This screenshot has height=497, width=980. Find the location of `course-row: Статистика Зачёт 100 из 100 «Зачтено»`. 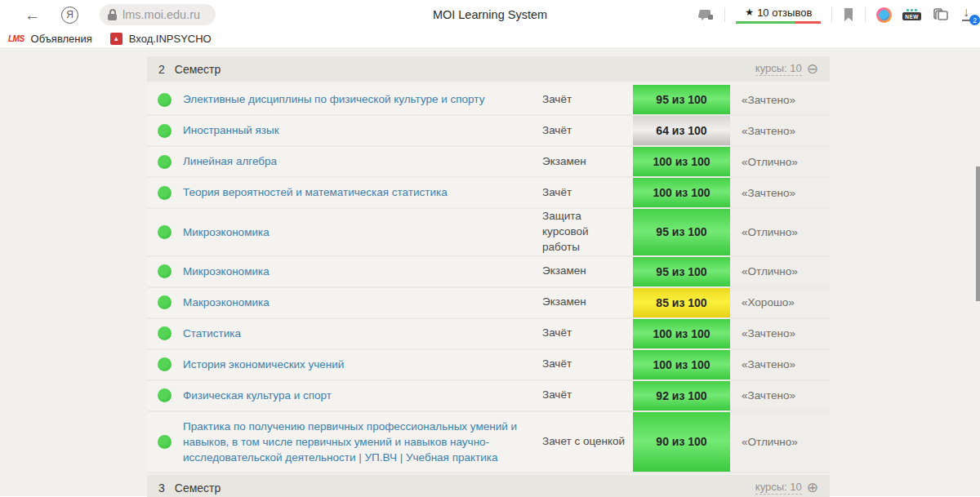

course-row: Статистика Зачёт 100 из 100 «Зачтено» is located at coordinates (488, 335).